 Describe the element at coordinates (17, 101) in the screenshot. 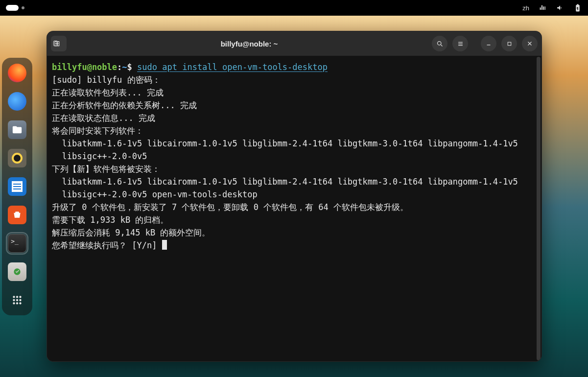

I see `dock-item-thunderbird` at that location.